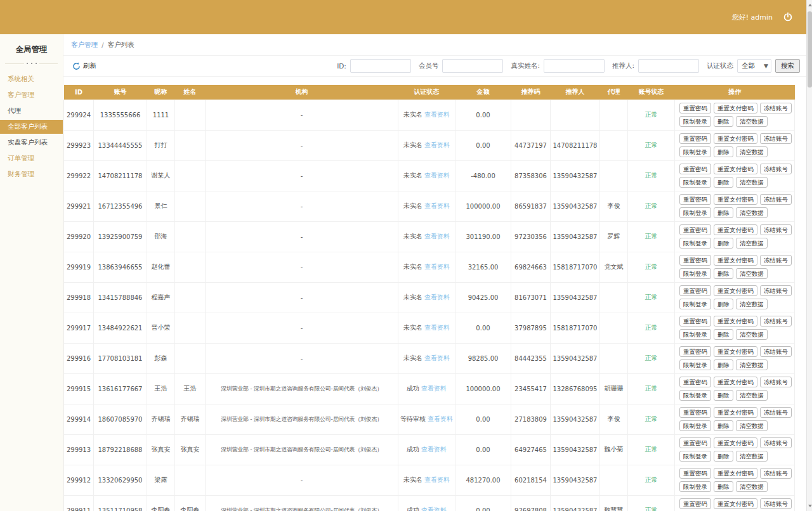 The height and width of the screenshot is (511, 812). Describe the element at coordinates (574, 66) in the screenshot. I see `real-name-input` at that location.